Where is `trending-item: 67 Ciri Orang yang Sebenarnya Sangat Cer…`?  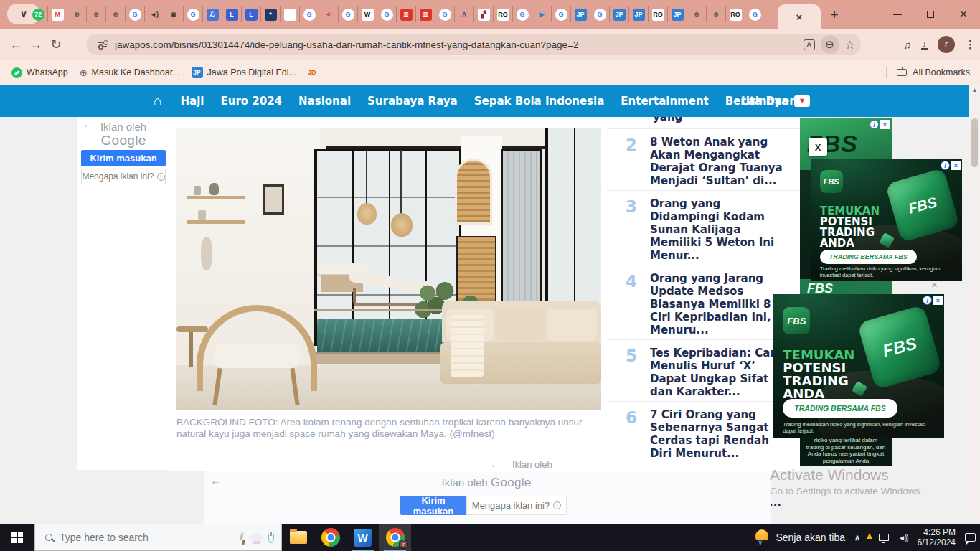 trending-item: 67 Ciri Orang yang Sebenarnya Sangat Cer… is located at coordinates (703, 432).